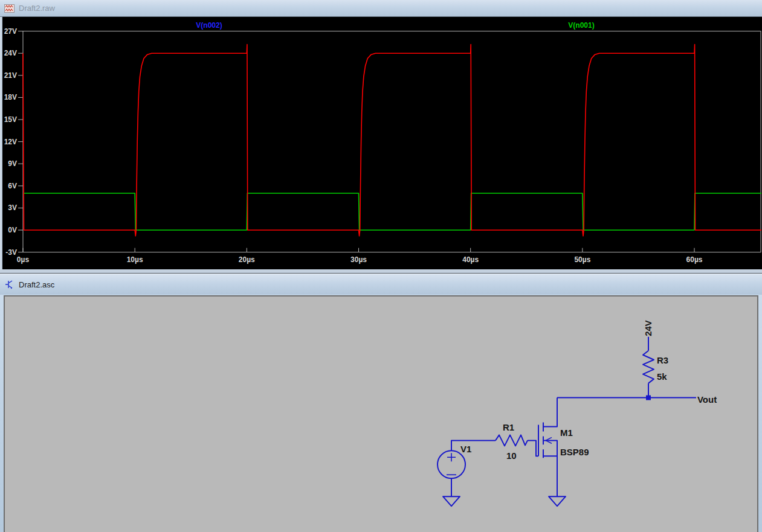  I want to click on x-tick-label: 60µs, so click(695, 260).